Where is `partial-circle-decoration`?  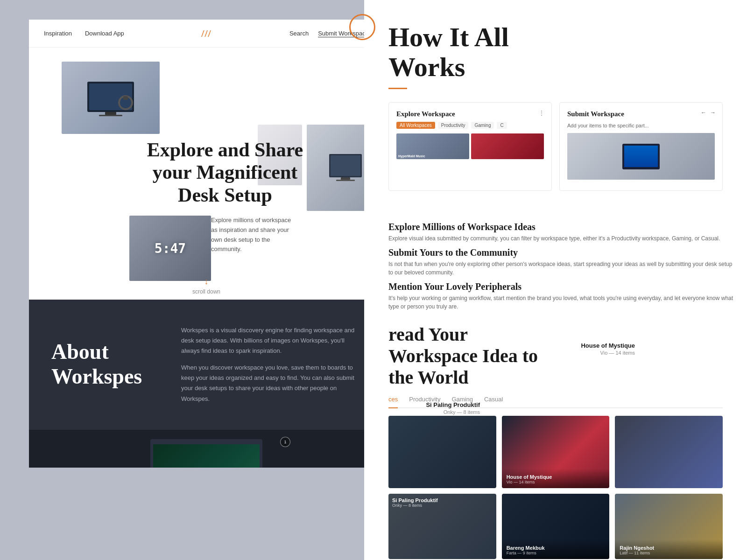
partial-circle-decoration is located at coordinates (362, 27).